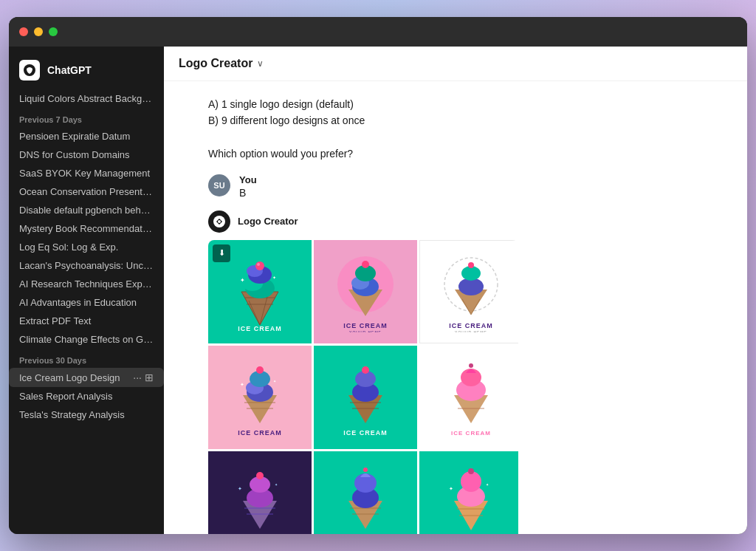 The height and width of the screenshot is (551, 756). Describe the element at coordinates (86, 173) in the screenshot. I see `sidebar-item-saas: SaaS BYOK Key Management` at that location.